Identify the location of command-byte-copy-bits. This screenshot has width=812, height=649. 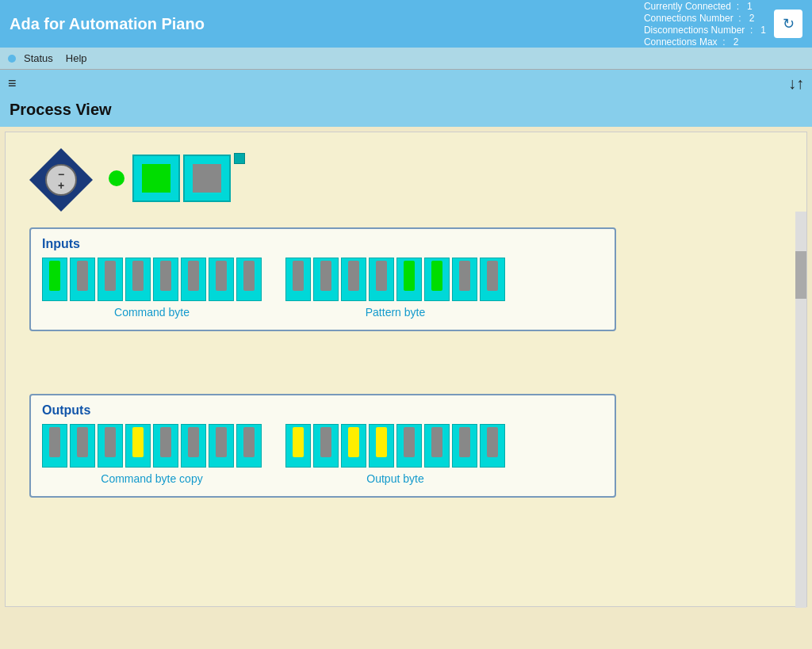
(152, 445).